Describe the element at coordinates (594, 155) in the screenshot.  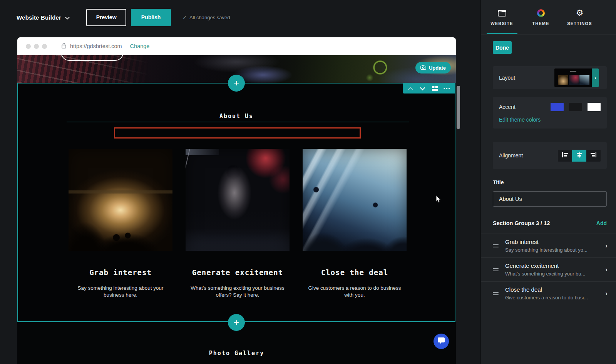
I see `align-right-button` at that location.